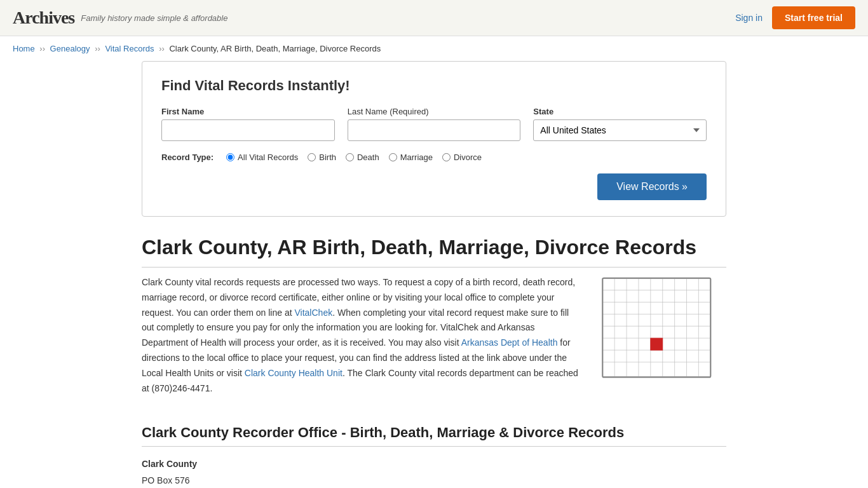 The image size is (868, 488). What do you see at coordinates (349, 158) in the screenshot?
I see `radio-death-input` at bounding box center [349, 158].